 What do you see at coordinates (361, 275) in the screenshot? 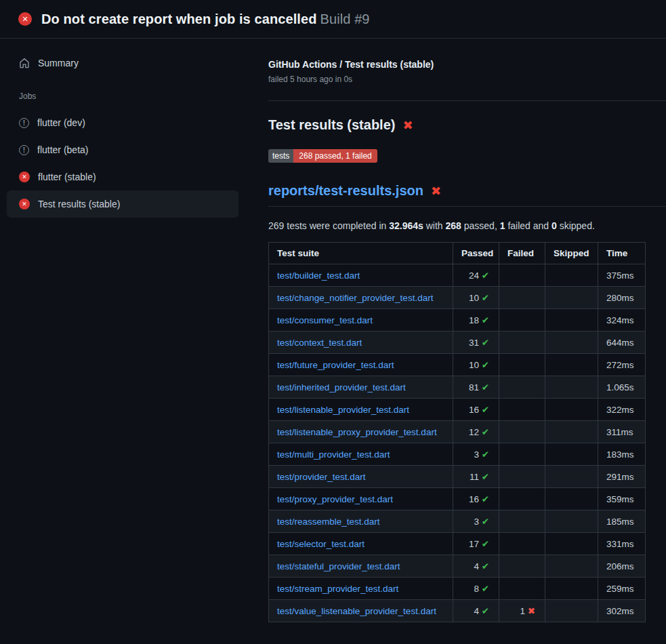
I see `suite-cell: test/builder_test.dart` at bounding box center [361, 275].